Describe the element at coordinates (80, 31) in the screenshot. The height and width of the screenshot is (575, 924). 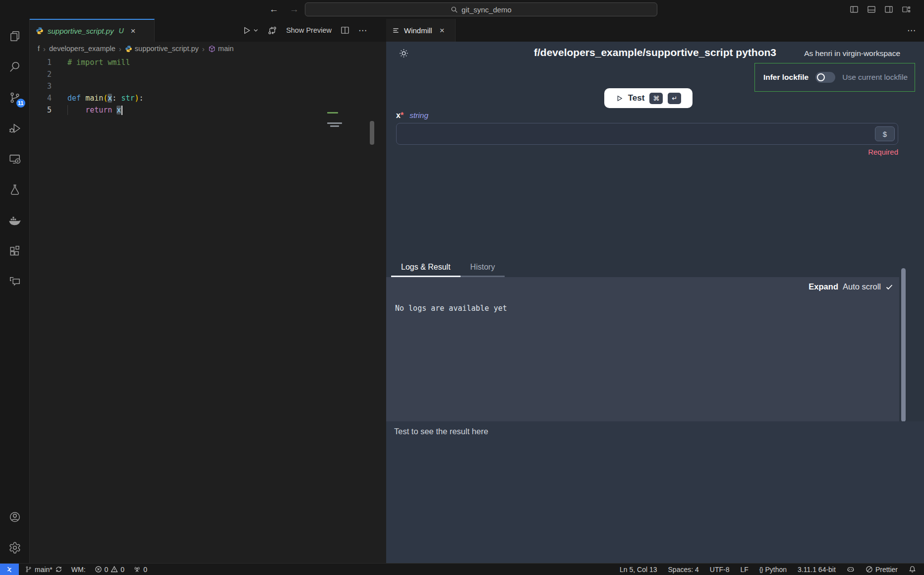
I see `tab-filename: supportive_script.py` at that location.